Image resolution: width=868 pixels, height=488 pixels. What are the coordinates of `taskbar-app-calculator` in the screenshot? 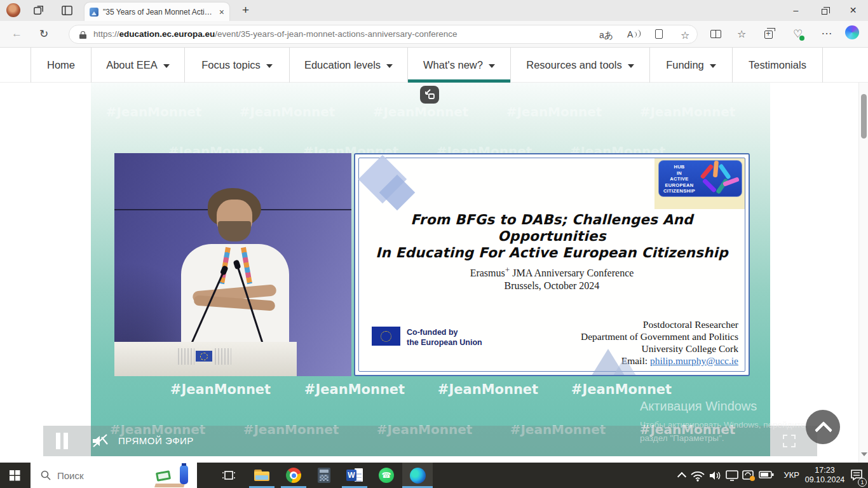 It's located at (324, 475).